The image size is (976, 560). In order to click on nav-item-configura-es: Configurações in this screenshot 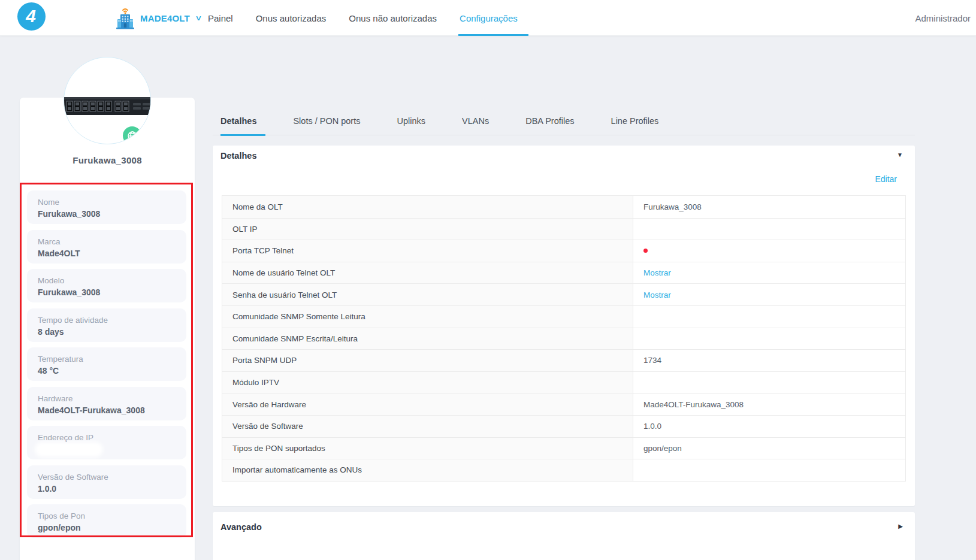, I will do `click(489, 18)`.